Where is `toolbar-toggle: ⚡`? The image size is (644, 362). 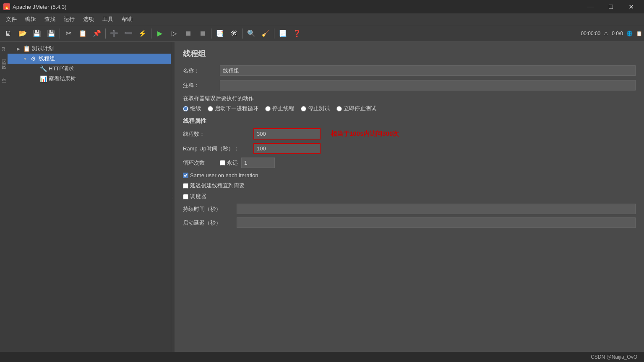
toolbar-toggle: ⚡ is located at coordinates (143, 34).